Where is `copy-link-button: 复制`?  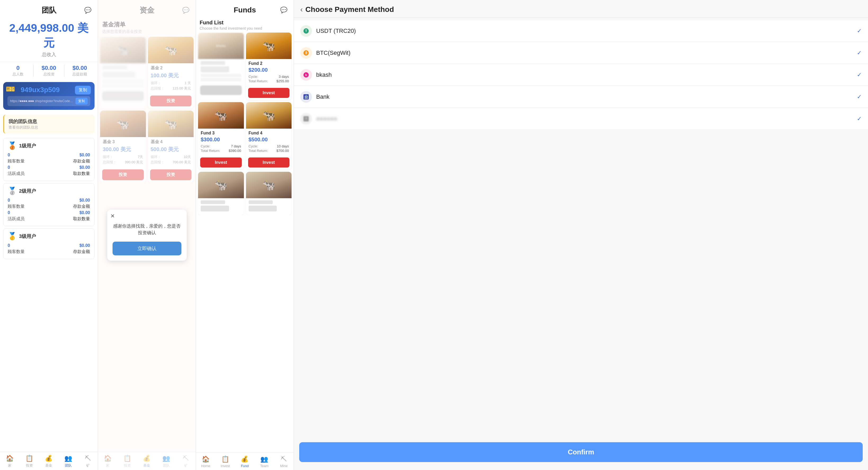 copy-link-button: 复制 is located at coordinates (82, 101).